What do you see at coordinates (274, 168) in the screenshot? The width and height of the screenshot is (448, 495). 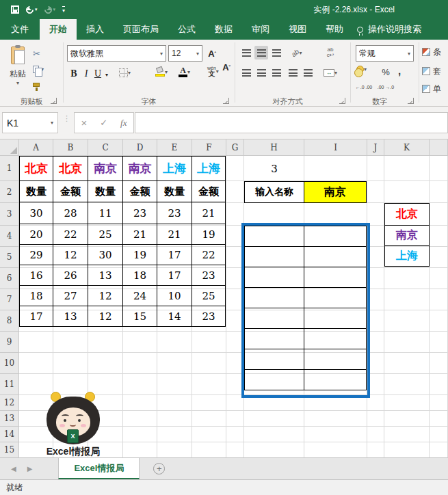 I see `cell-H1: 3` at bounding box center [274, 168].